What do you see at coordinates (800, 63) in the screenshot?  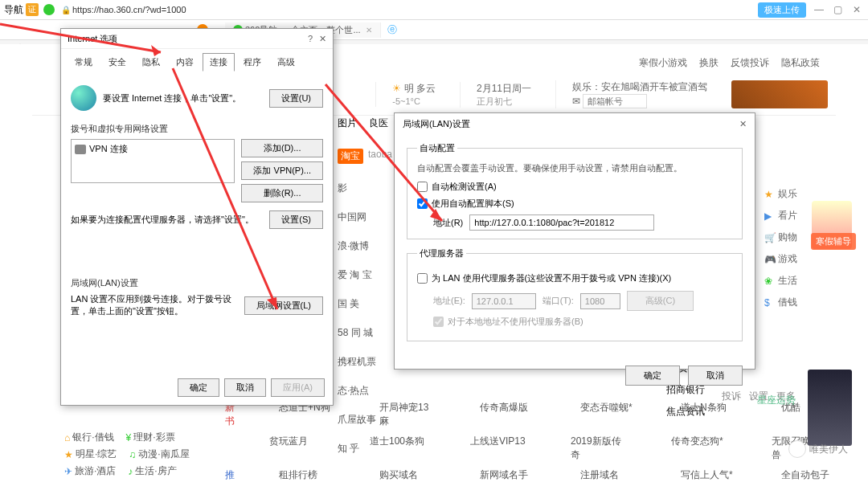 I see `nav-link: 隐私政策` at bounding box center [800, 63].